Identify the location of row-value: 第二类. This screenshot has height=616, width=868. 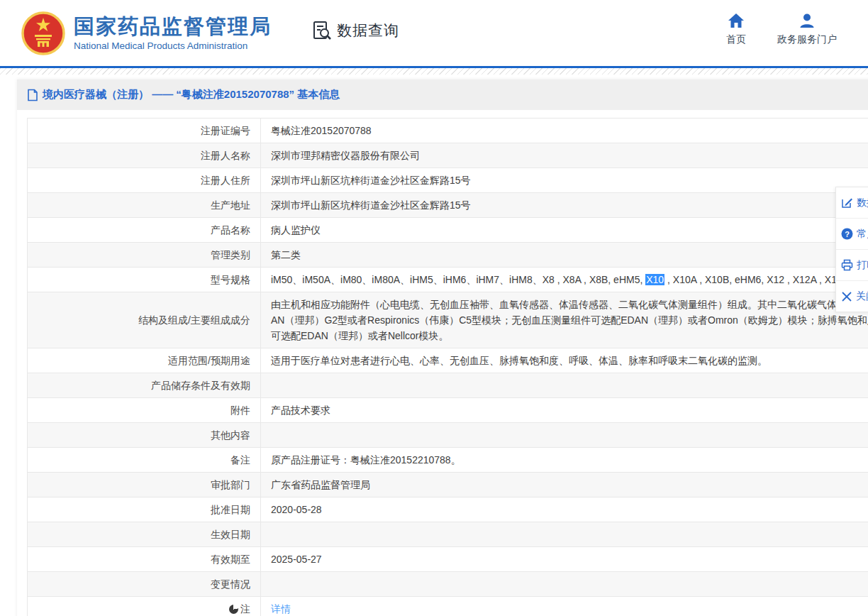
(564, 255).